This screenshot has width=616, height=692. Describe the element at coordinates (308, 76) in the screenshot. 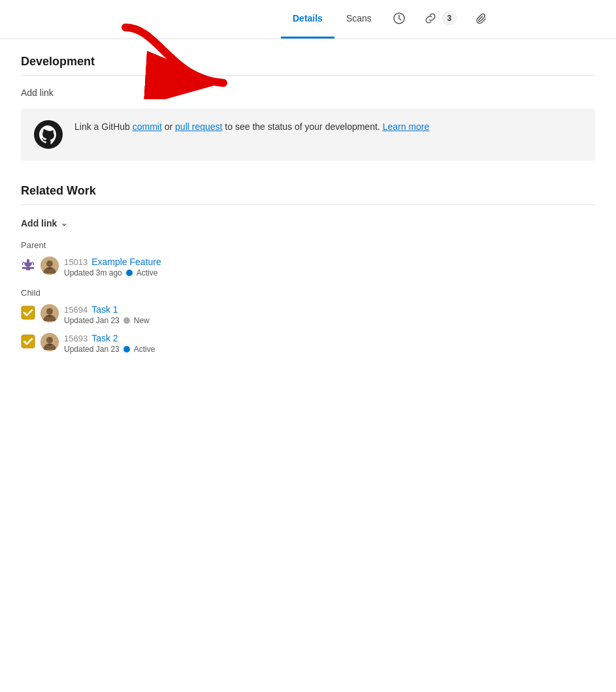

I see `development-divider` at that location.